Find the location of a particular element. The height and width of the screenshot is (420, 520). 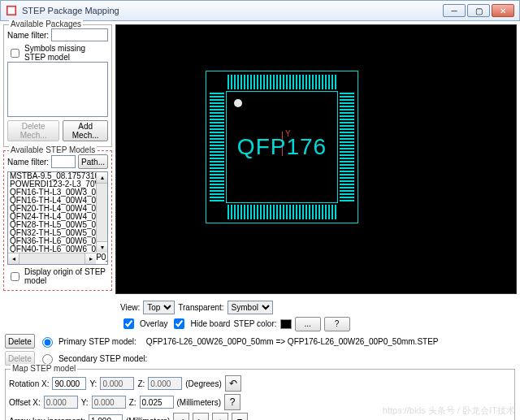

scrollbar-vertical: ▴ ▾ is located at coordinates (102, 213).